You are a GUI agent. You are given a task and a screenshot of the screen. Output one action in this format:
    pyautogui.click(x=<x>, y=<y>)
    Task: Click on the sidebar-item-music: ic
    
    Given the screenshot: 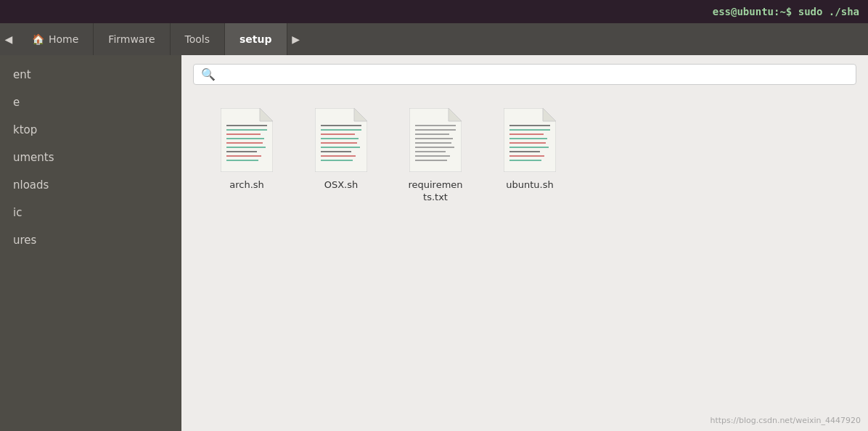 What is the action you would take?
    pyautogui.click(x=91, y=213)
    